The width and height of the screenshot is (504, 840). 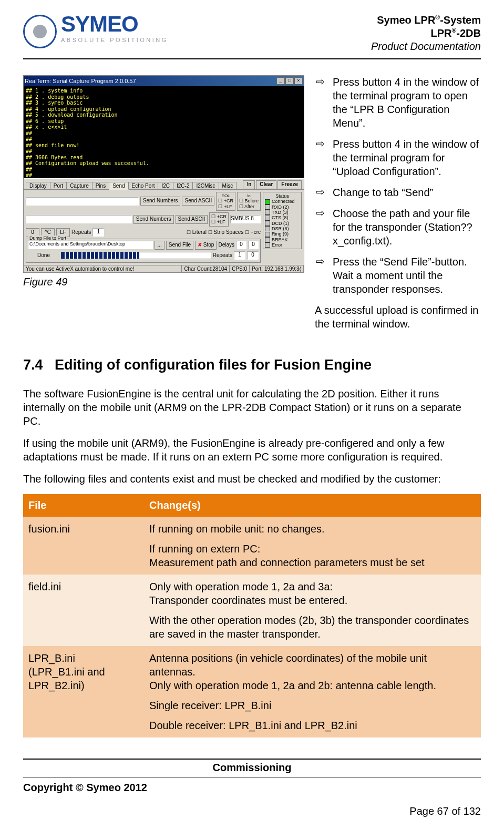 I want to click on status-connected: Connected, so click(x=283, y=201).